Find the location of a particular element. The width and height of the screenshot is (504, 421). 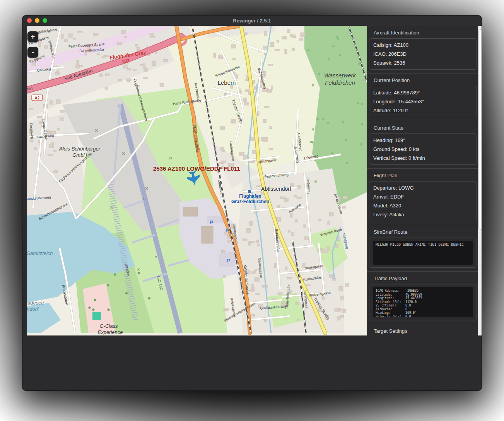

sidebar-section: Flight PlanDeparture: LOWGArrival: EDDFM… is located at coordinates (424, 195).